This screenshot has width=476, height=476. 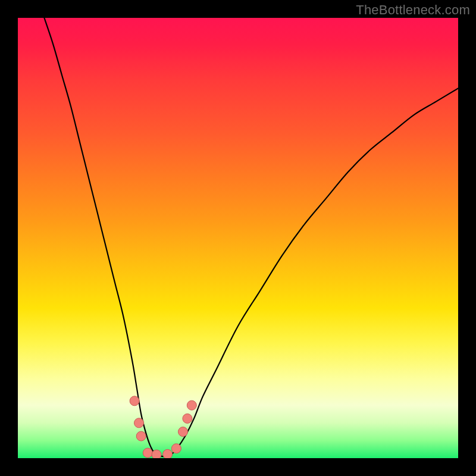 I want to click on watermark-text: TheBottleneck.com, so click(x=413, y=10).